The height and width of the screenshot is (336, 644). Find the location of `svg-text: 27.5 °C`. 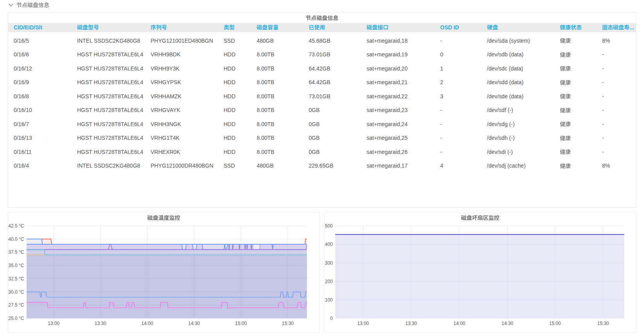

svg-text: 27.5 °C is located at coordinates (16, 305).